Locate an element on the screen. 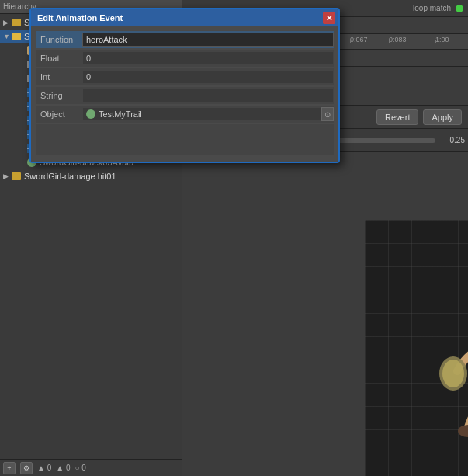  settings-button: ⚙ is located at coordinates (26, 468).